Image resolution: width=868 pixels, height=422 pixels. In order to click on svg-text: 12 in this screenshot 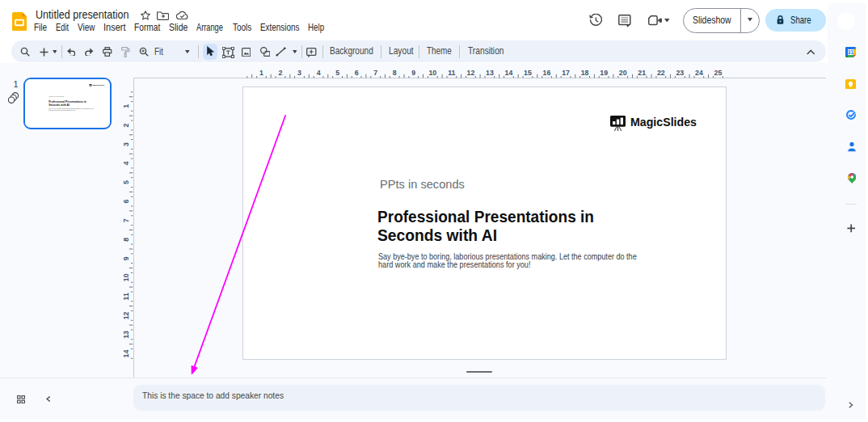, I will do `click(126, 315)`.